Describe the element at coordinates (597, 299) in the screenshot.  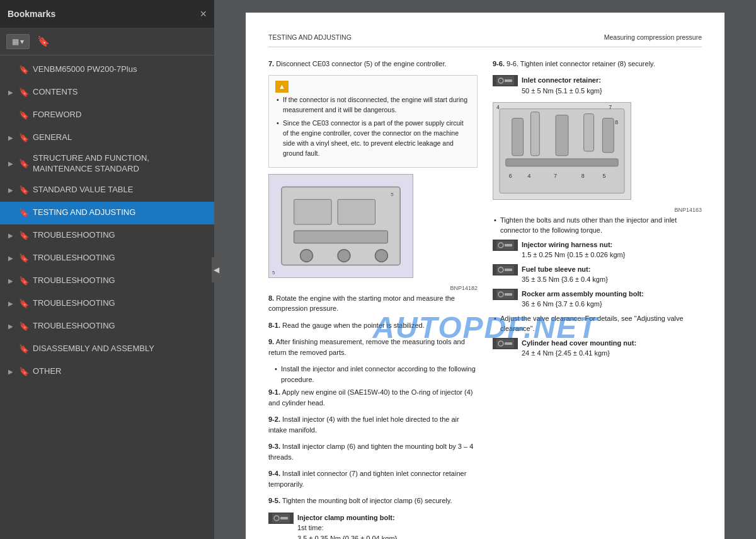
I see `rocker-torque: Rocker arm assembly mounting bolt: 36 ± …` at that location.